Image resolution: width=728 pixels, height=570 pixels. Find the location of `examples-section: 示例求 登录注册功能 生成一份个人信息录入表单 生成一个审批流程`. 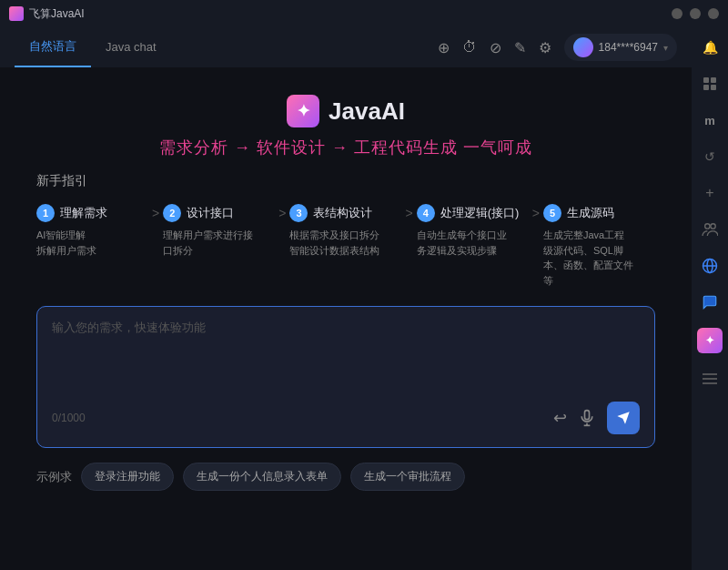

examples-section: 示例求 登录注册功能 生成一份个人信息录入表单 生成一个审批流程 is located at coordinates (346, 477).